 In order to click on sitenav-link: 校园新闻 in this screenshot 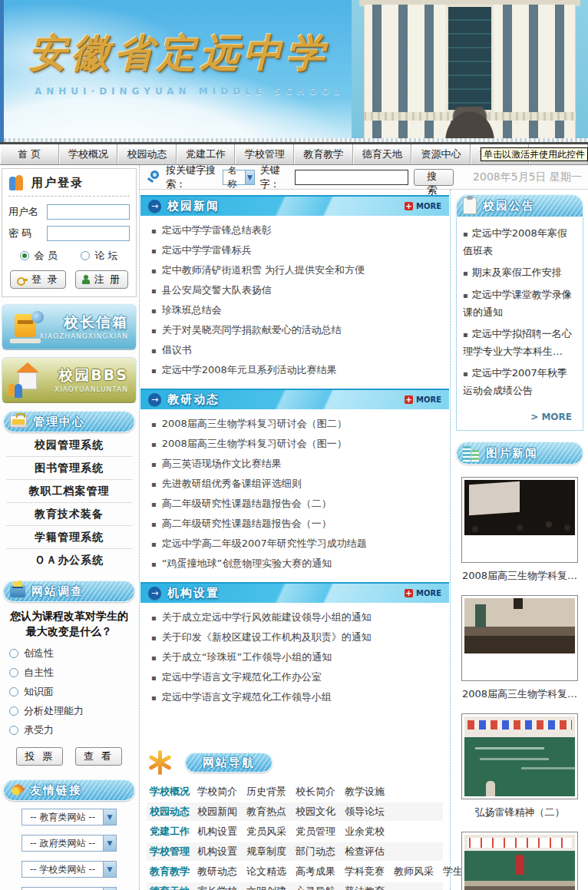, I will do `click(217, 812)`.